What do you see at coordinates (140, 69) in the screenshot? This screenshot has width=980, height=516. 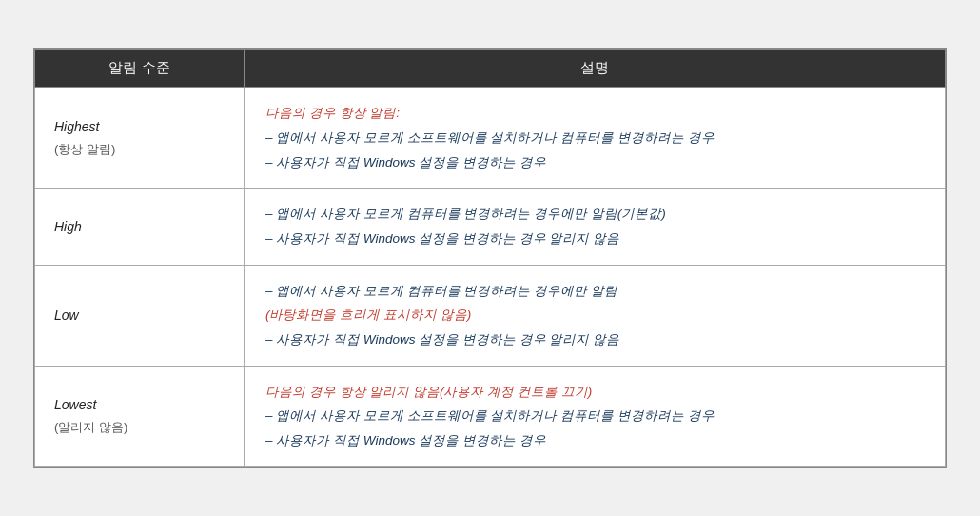 I see `header-level: 알림 수준` at bounding box center [140, 69].